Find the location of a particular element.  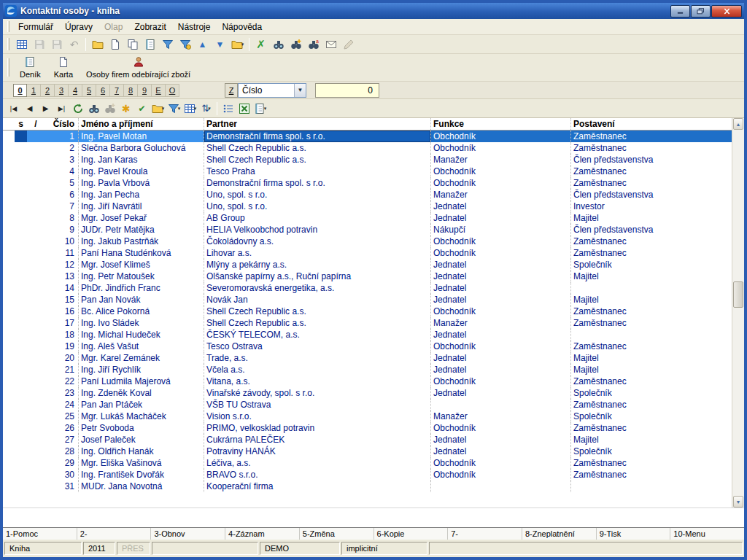

table-row: 14PhDr. Jindřich FrancSeveromoravská ene… is located at coordinates (368, 288).